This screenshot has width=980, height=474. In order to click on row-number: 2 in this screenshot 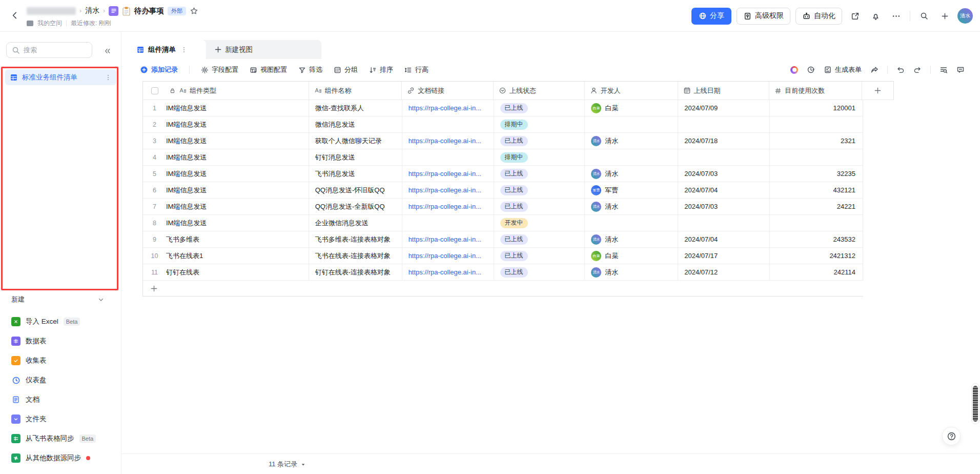, I will do `click(155, 125)`.